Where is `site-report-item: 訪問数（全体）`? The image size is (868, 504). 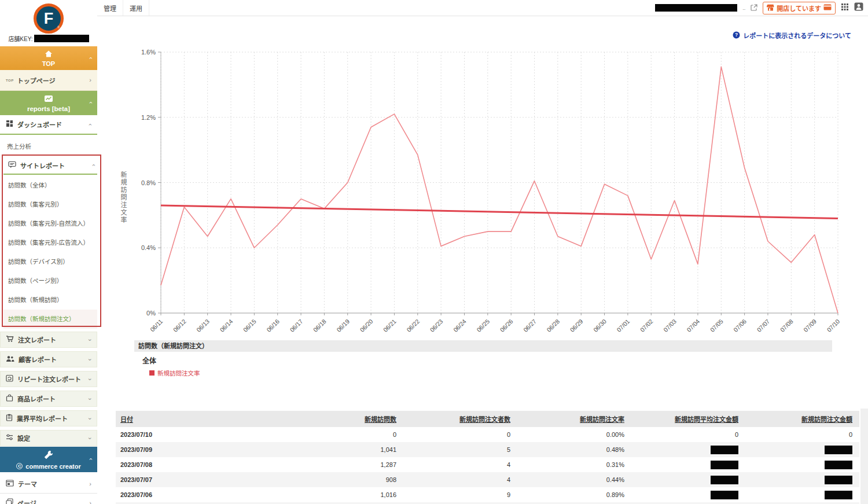
site-report-item: 訪問数（全体） is located at coordinates (52, 185).